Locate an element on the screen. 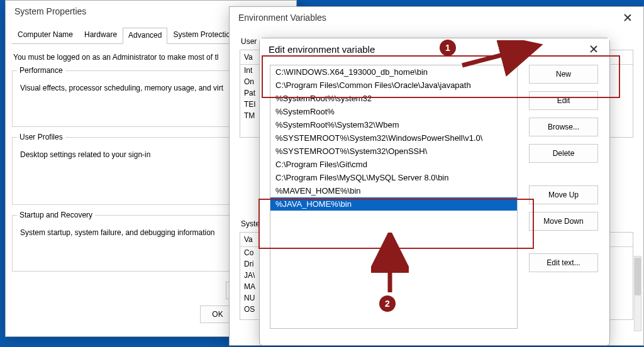  environment-variables-titlebar: Environment Variables is located at coordinates (436, 18).